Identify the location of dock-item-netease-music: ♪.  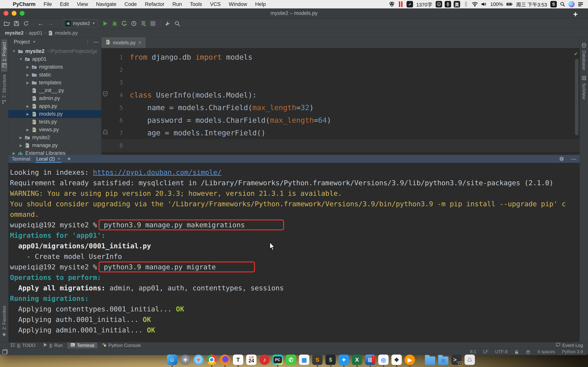
(264, 361).